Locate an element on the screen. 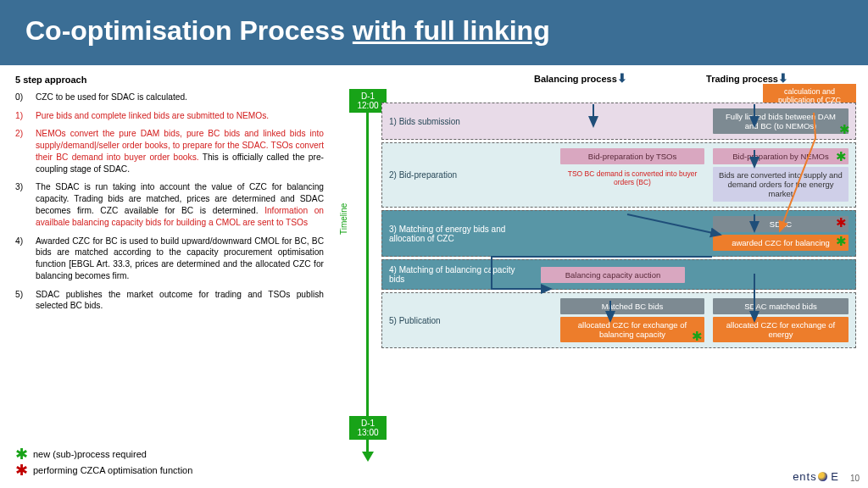 The height and width of the screenshot is (488, 868). cell-sdac: SDAC ✱ is located at coordinates (781, 224).